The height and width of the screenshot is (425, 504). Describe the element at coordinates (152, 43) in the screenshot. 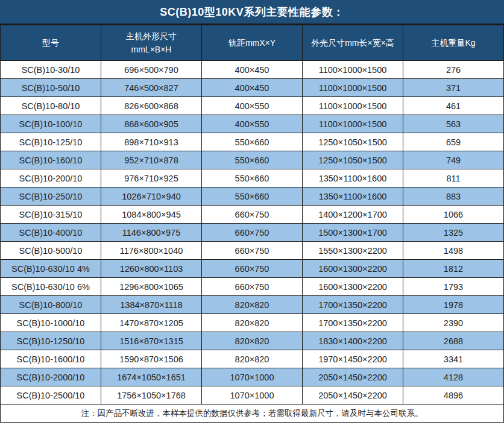

I see `column-header-1: 主机外形尺寸 mmL×B×H` at that location.